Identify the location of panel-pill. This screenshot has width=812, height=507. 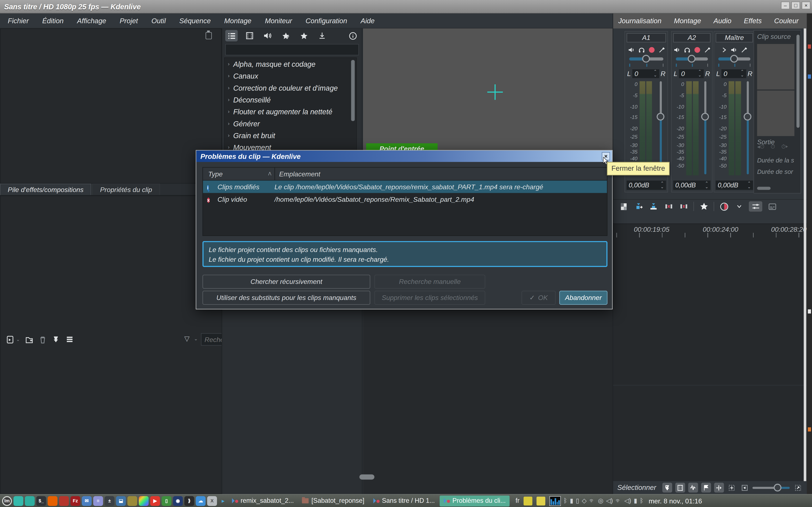
(764, 188).